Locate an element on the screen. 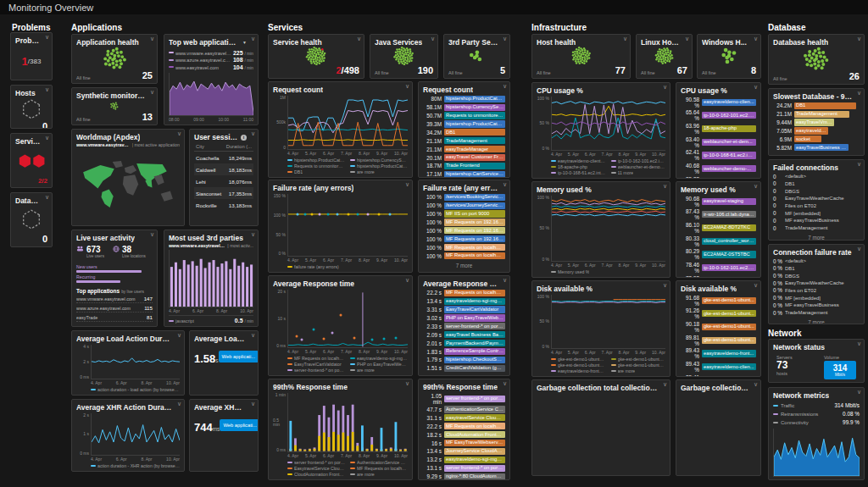  list-item: 100 %MF IIS on port 9000 is located at coordinates (465, 213).